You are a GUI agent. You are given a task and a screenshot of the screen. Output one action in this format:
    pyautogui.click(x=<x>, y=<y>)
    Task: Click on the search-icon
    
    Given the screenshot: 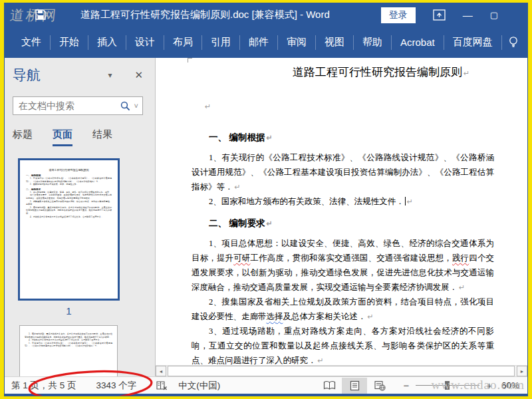 What is the action you would take?
    pyautogui.click(x=125, y=106)
    